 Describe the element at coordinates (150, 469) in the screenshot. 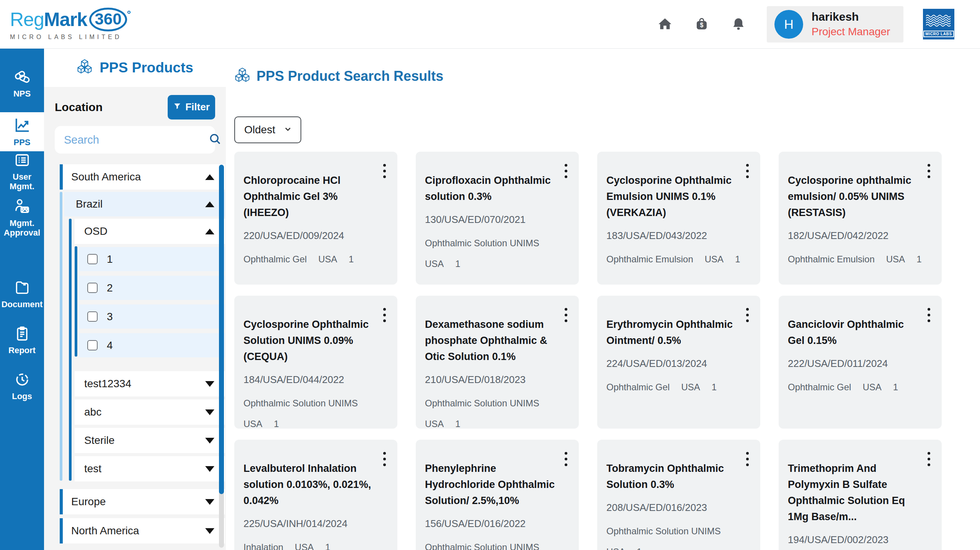

I see `tree-item-test: test` at that location.